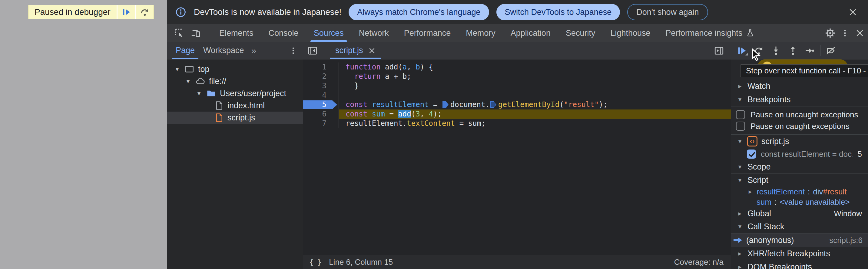 The width and height of the screenshot is (868, 269). I want to click on tab-memory: Memory, so click(480, 33).